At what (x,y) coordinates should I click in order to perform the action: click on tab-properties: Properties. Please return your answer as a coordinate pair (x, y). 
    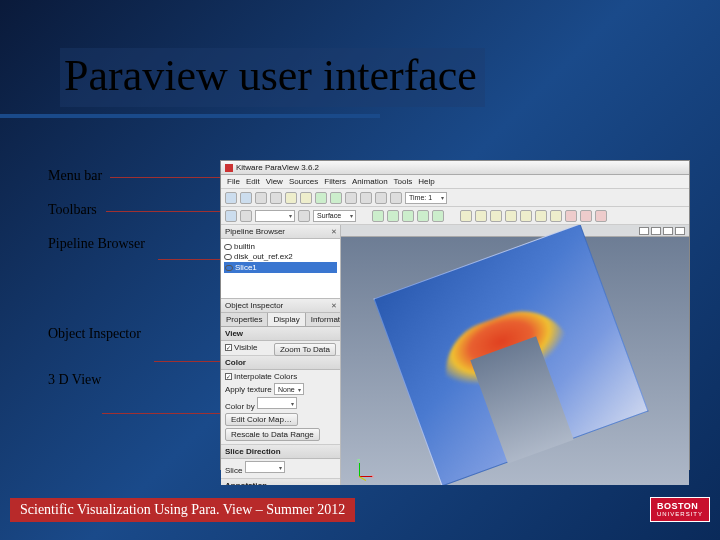
    Looking at the image, I should click on (244, 320).